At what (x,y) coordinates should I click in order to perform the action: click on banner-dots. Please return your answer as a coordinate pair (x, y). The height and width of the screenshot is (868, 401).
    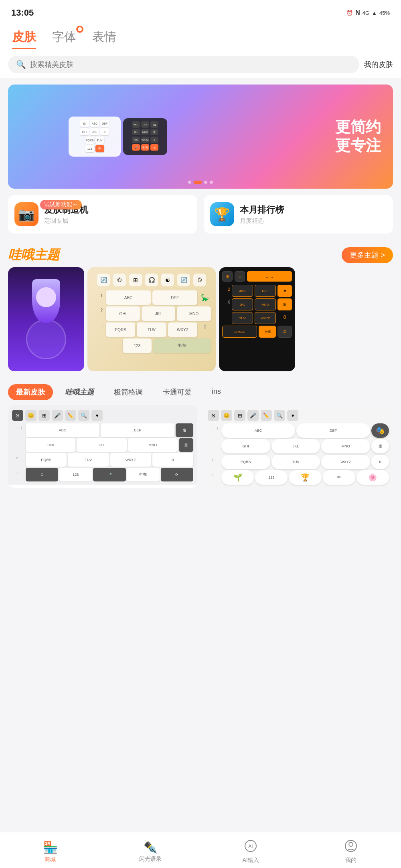
    Looking at the image, I should click on (200, 182).